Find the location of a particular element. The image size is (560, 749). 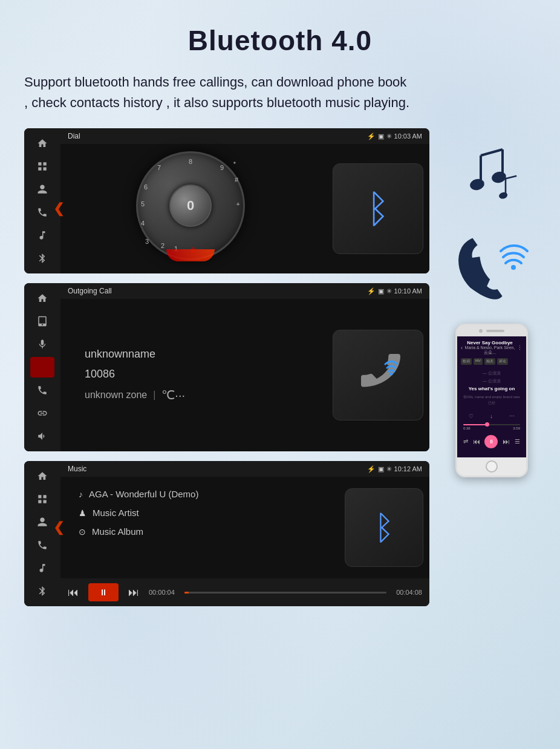

phone-home-button is located at coordinates (492, 466).